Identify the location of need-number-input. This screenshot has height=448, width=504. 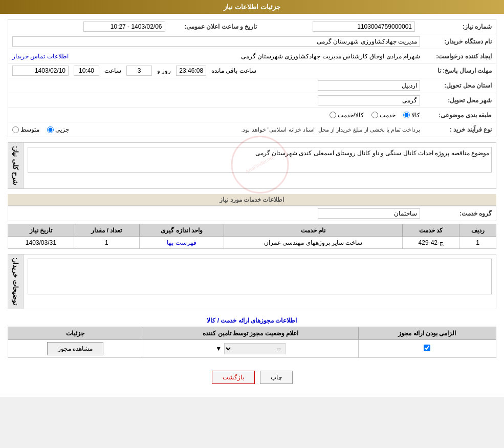
(364, 27).